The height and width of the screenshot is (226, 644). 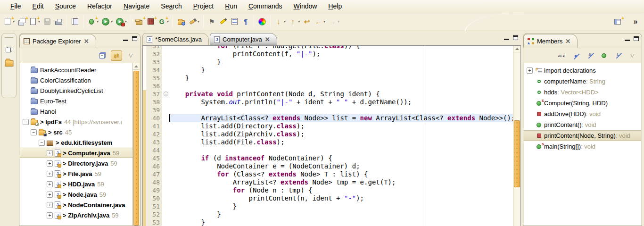 What do you see at coordinates (76, 194) in the screenshot?
I see `tree-item: +J> Node.java59` at bounding box center [76, 194].